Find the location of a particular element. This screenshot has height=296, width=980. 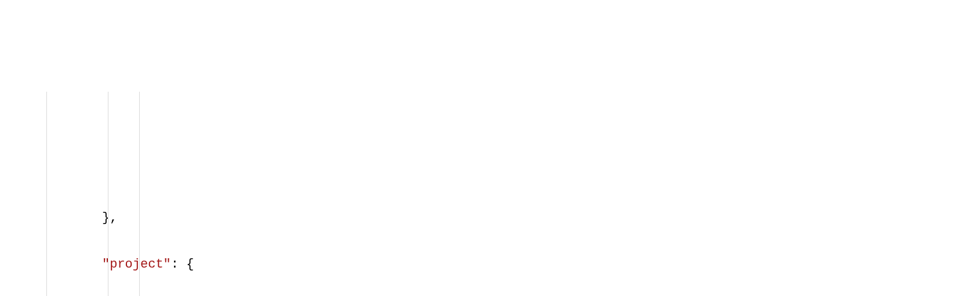

json-punct: : { is located at coordinates (183, 265).